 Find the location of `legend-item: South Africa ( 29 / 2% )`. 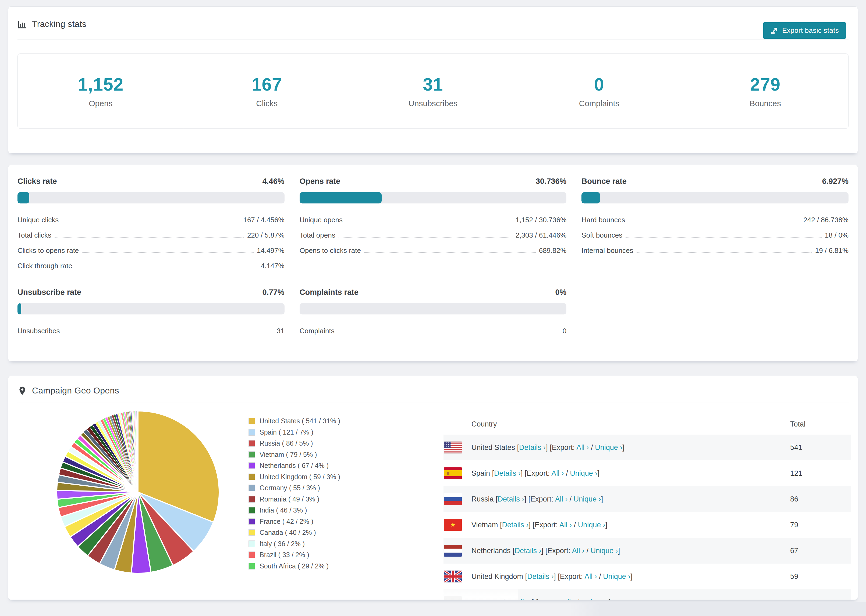

legend-item: South Africa ( 29 / 2% ) is located at coordinates (294, 566).